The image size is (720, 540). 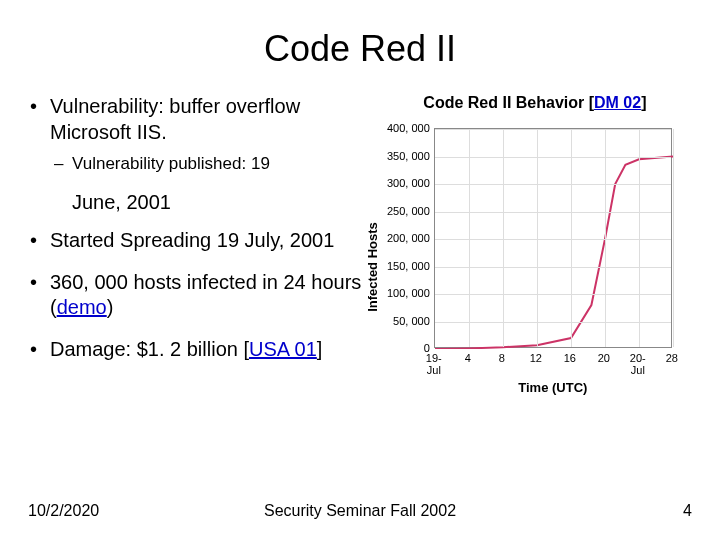 I want to click on x-tick: 4, so click(x=468, y=358).